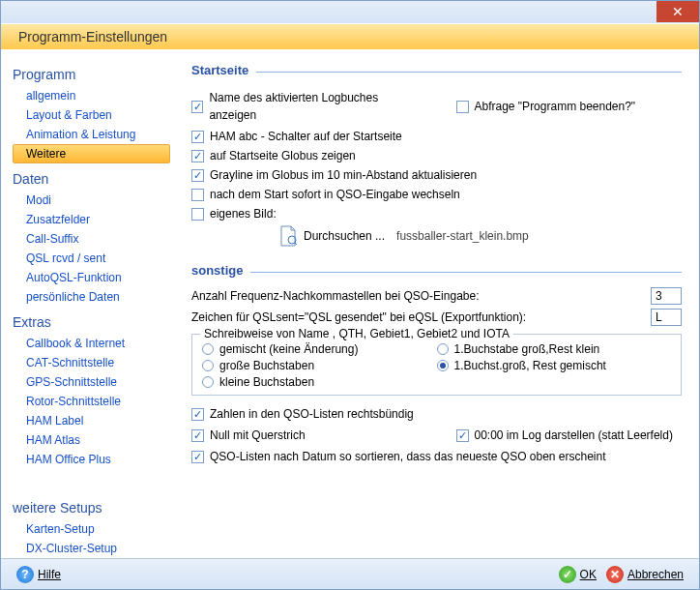 This screenshot has height=590, width=700. Describe the element at coordinates (91, 459) in the screenshot. I see `sidebar-item-ham-office-plus: HAM Office Plus` at that location.